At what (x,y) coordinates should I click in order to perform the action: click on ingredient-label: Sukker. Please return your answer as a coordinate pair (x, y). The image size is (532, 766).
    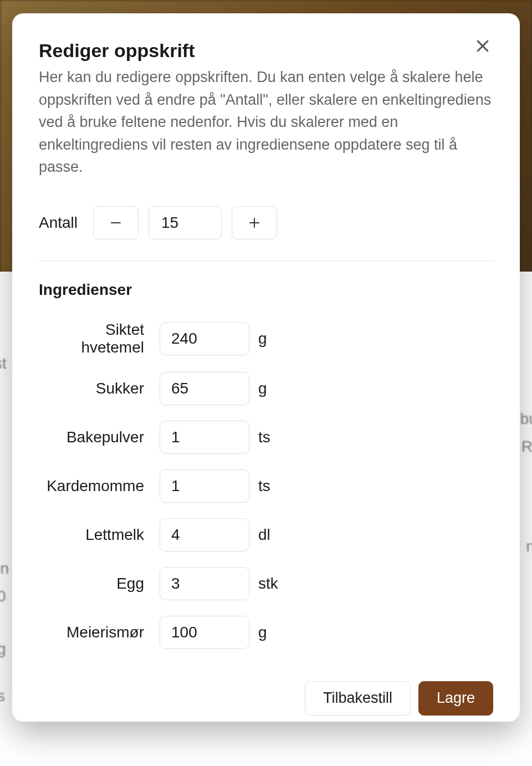
    Looking at the image, I should click on (99, 389).